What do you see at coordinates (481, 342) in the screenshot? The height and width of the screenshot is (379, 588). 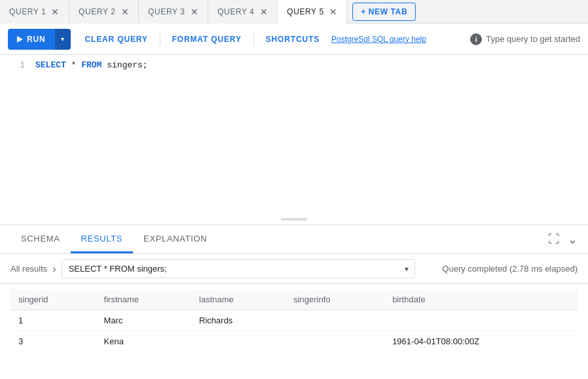 I see `cell-birthdate-2: 1961-04-01T08:00:00Z` at bounding box center [481, 342].